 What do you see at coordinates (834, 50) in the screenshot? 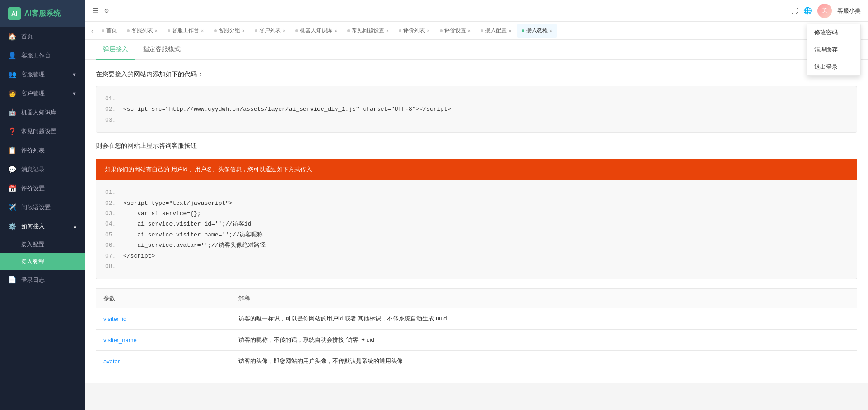
I see `dropdown-menu: 修改密码 清理缓存 退出登录` at bounding box center [834, 50].